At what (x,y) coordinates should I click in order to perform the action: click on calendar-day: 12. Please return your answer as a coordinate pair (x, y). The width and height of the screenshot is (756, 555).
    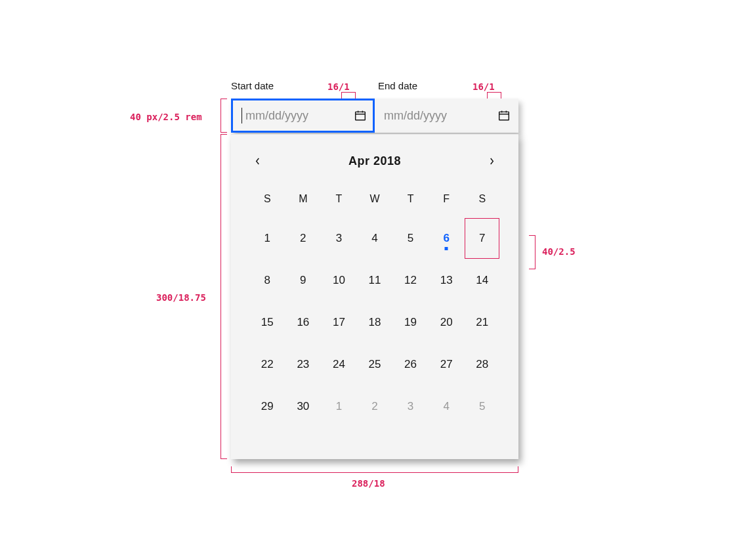
    Looking at the image, I should click on (411, 280).